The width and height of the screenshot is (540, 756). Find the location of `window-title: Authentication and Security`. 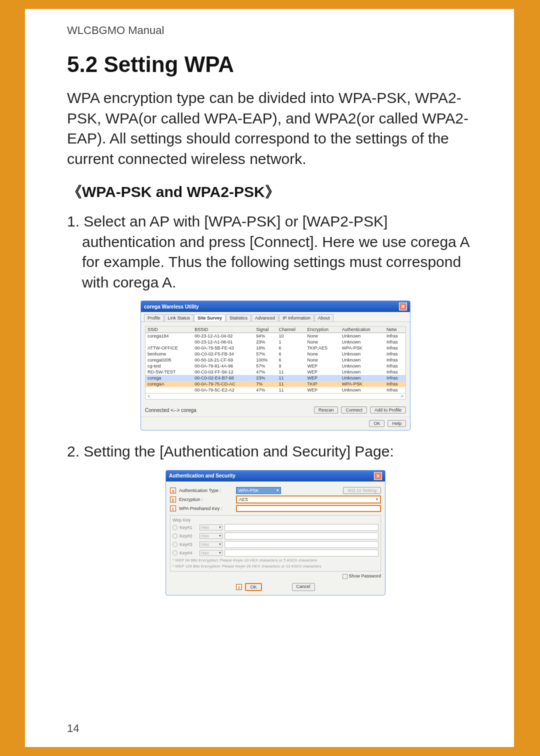

window-title: Authentication and Security is located at coordinates (202, 476).